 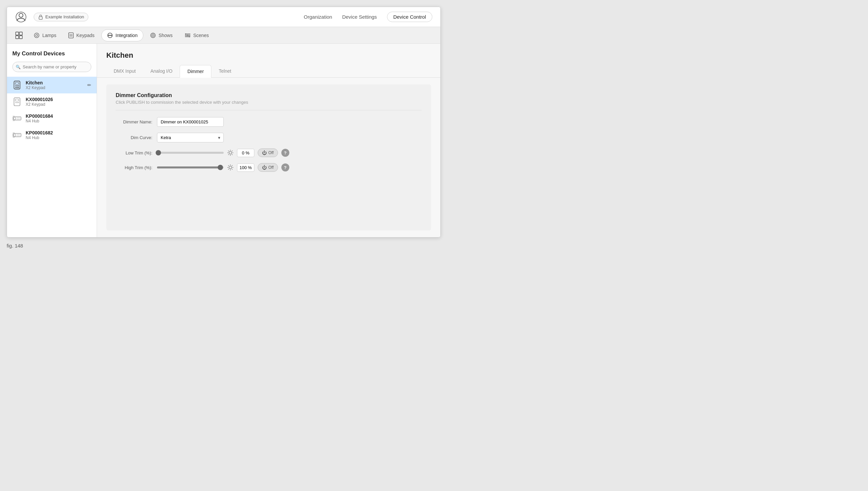 I want to click on dimmer-name-row: Dimmer Name:, so click(x=269, y=122).